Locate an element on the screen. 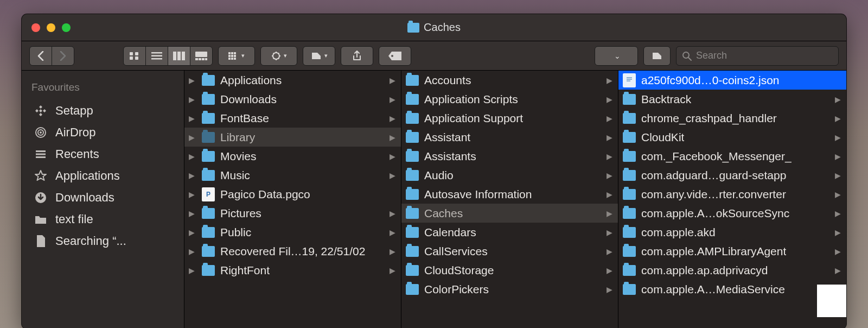  folder-row: ▶Calendars▶ is located at coordinates (510, 232).